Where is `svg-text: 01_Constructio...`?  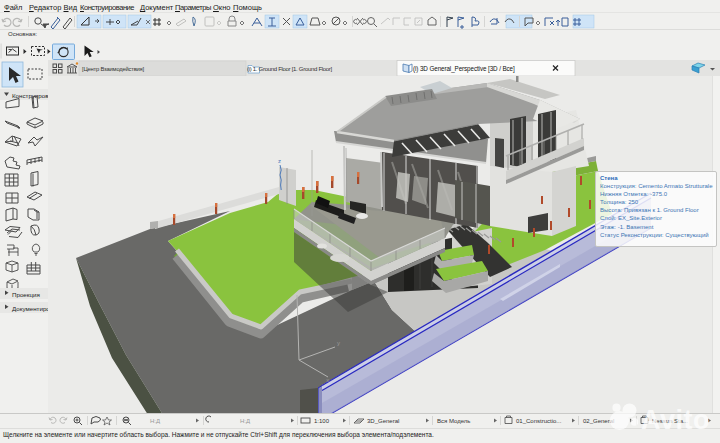
svg-text: 01_Constructio... is located at coordinates (539, 421).